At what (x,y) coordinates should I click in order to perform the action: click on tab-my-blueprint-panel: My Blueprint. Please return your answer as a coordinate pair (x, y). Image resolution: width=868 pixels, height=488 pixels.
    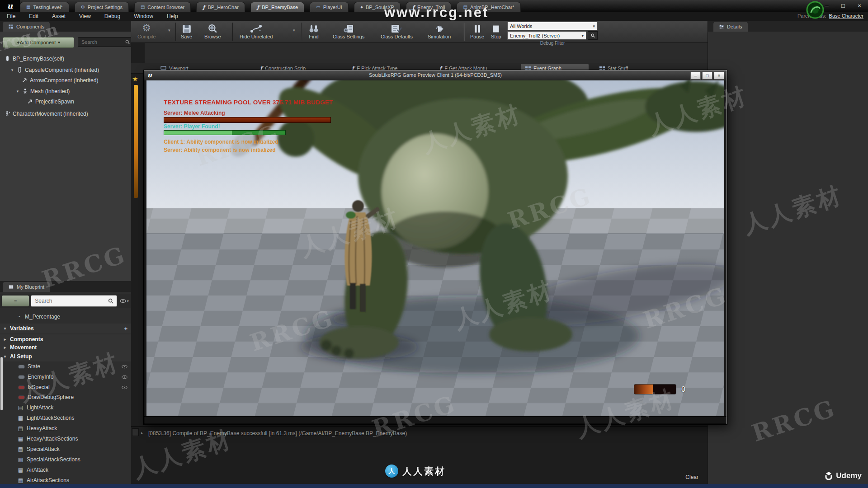
    Looking at the image, I should click on (26, 287).